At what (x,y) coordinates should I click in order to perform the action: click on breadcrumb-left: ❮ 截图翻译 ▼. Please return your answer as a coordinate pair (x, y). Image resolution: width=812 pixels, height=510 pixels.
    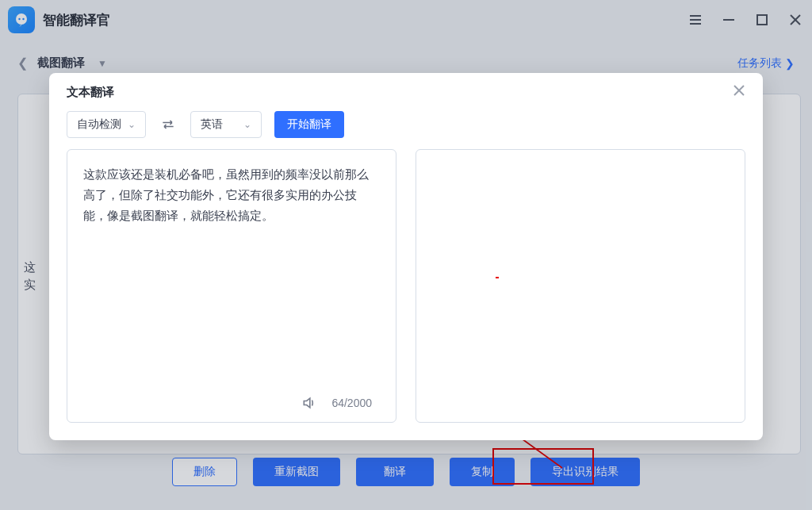
    Looking at the image, I should click on (62, 63).